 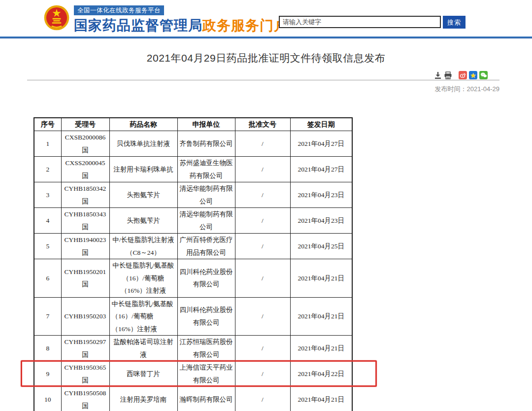 What do you see at coordinates (47, 399) in the screenshot?
I see `cell-serial: 10` at bounding box center [47, 399].